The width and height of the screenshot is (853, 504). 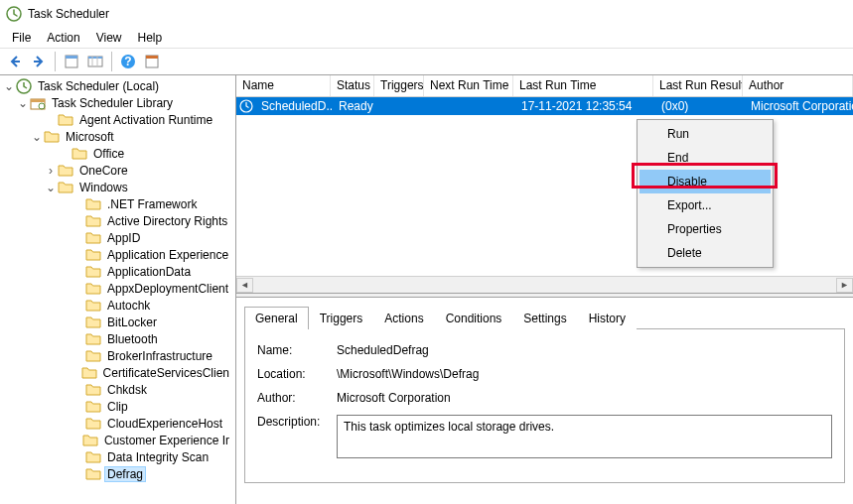 What do you see at coordinates (39, 62) in the screenshot?
I see `forward-button` at bounding box center [39, 62].